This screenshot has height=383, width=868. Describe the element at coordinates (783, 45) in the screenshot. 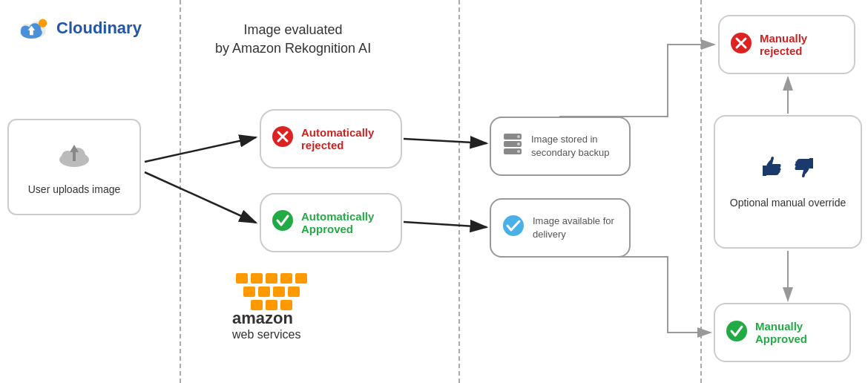

I see `manually-rejected-label: Manually rejected` at that location.